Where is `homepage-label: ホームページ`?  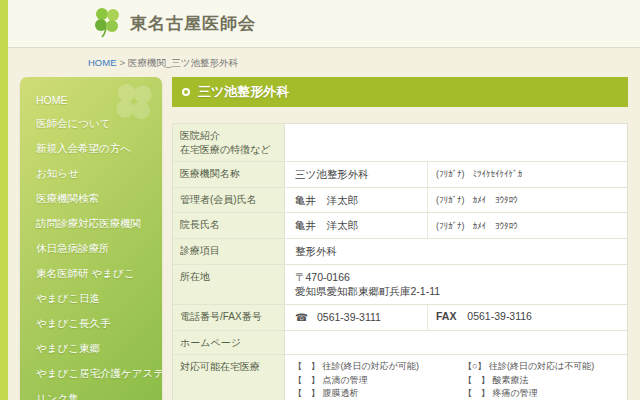 homepage-label: ホームページ is located at coordinates (229, 343).